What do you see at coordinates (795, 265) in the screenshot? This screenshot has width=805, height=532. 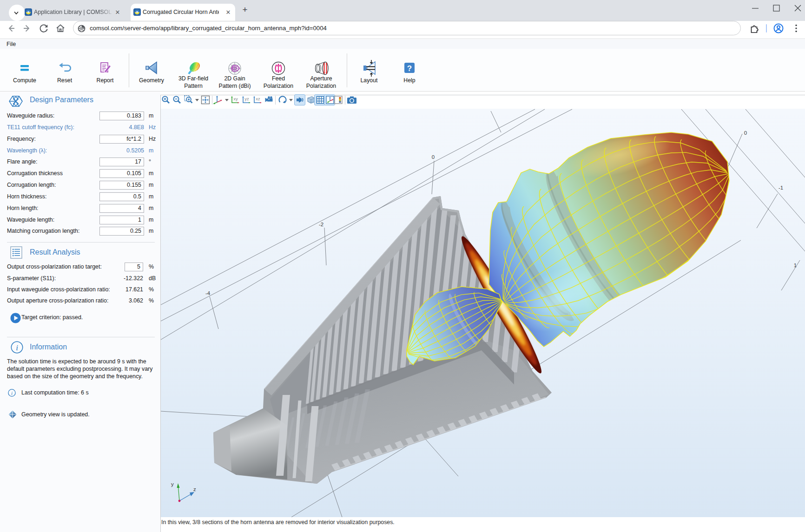 I see `svg-text: 1` at bounding box center [795, 265].